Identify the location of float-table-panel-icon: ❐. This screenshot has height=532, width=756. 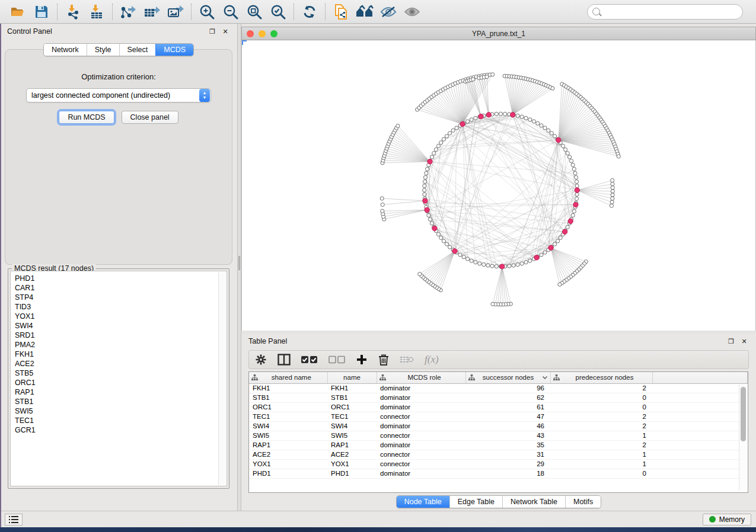
(731, 341).